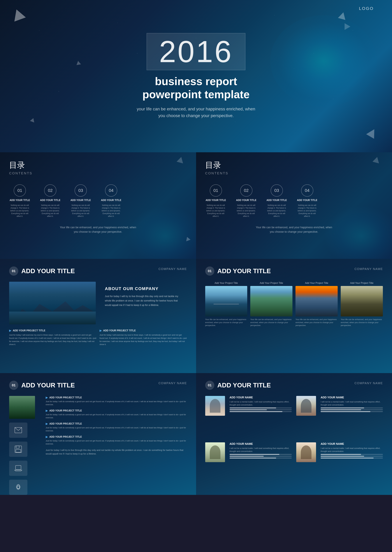  I want to click on team-inner: 01 ADD YOUR TITLE COMPANY NAME ADD YOUR …, so click(294, 434).